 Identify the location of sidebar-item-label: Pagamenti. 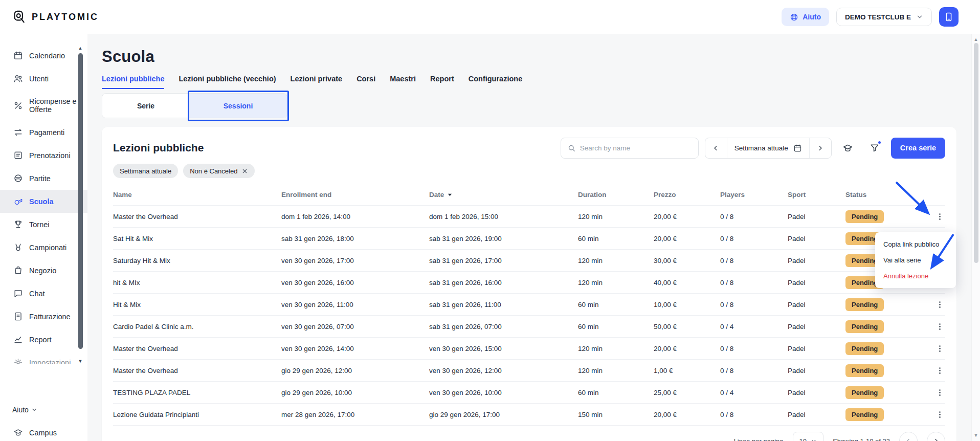
(47, 133).